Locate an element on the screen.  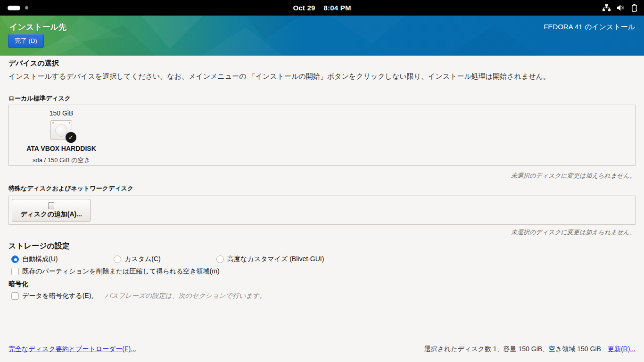
reclaim-space-checkbox: 既存のパーティションを削除または圧縮して得られる空き領域(m) is located at coordinates (116, 272).